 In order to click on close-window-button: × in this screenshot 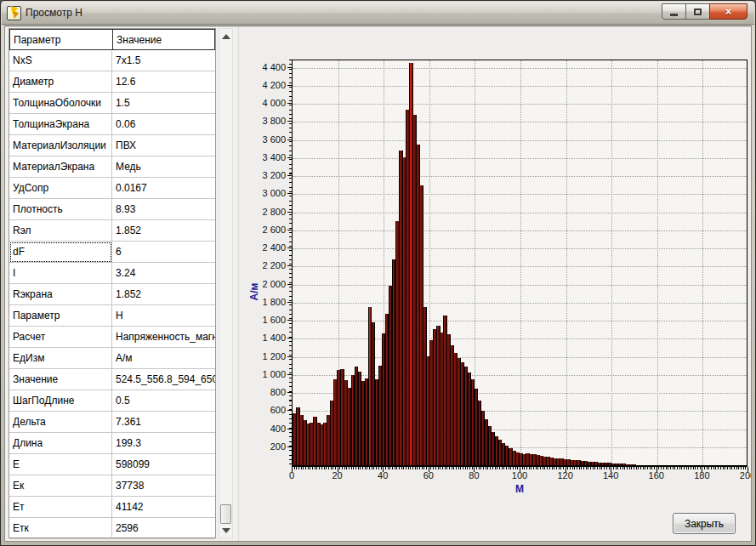, I will do `click(728, 12)`.